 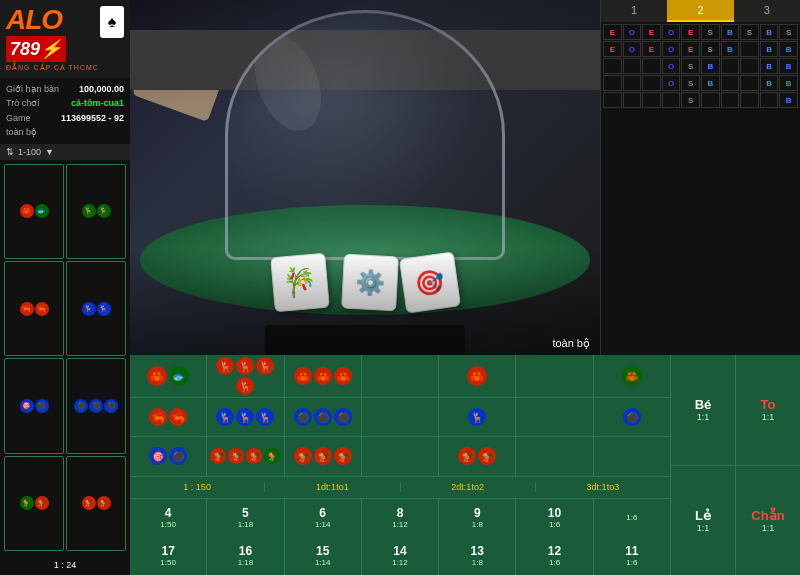 I want to click on bet-cell-le: Lẻ 1:1, so click(x=704, y=521).